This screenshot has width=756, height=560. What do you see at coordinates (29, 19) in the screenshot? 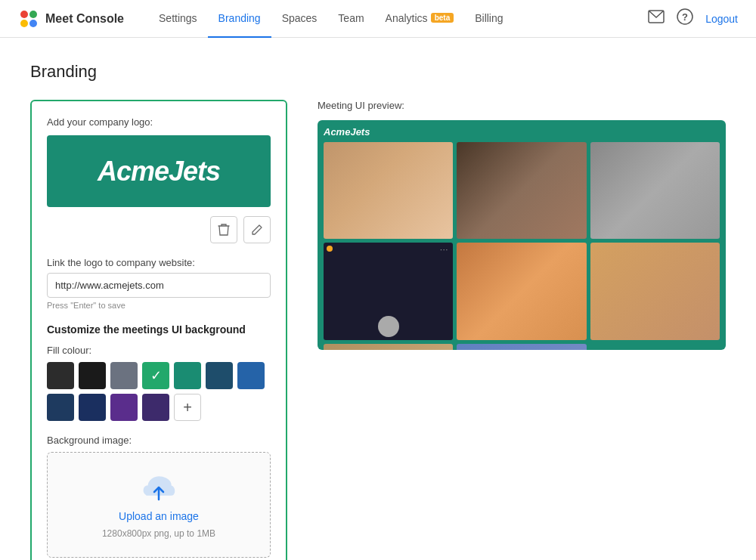
I see `meet-logo-icon` at bounding box center [29, 19].